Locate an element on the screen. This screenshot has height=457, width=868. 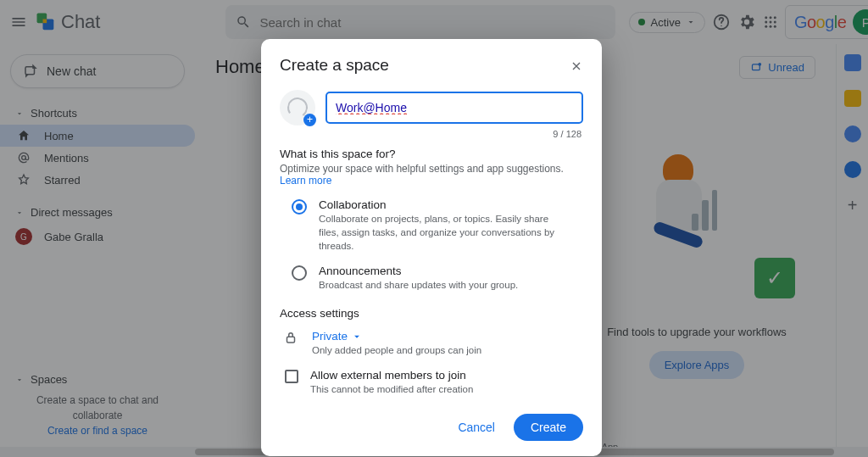
char-count: 9 / 128 is located at coordinates (431, 134).